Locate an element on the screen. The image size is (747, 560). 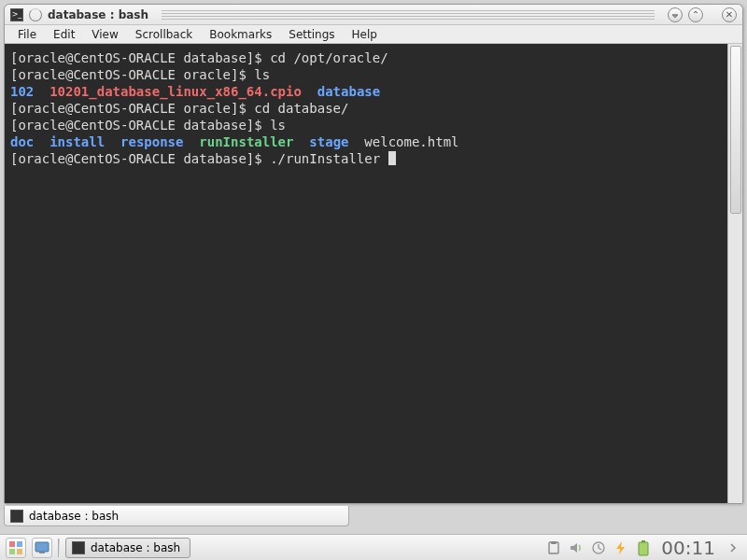
ls-entry-dir: install is located at coordinates (77, 142).